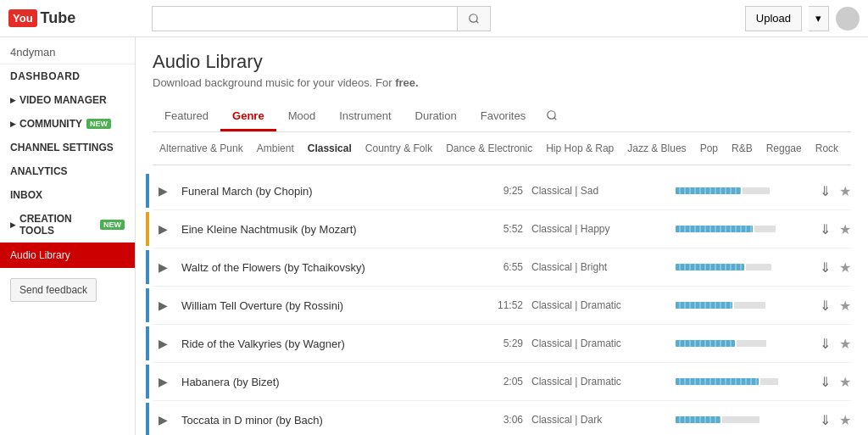 The width and height of the screenshot is (868, 435). What do you see at coordinates (248, 117) in the screenshot?
I see `tab-genre: Genre` at bounding box center [248, 117].